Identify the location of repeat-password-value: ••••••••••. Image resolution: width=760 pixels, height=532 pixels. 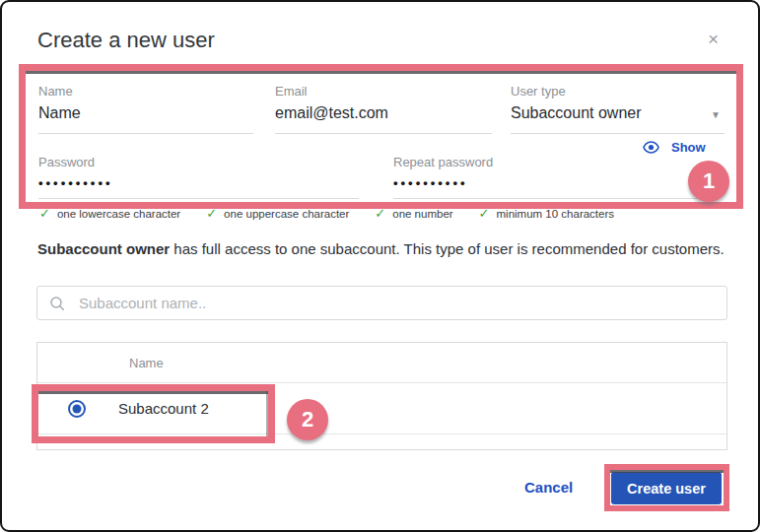
(554, 183).